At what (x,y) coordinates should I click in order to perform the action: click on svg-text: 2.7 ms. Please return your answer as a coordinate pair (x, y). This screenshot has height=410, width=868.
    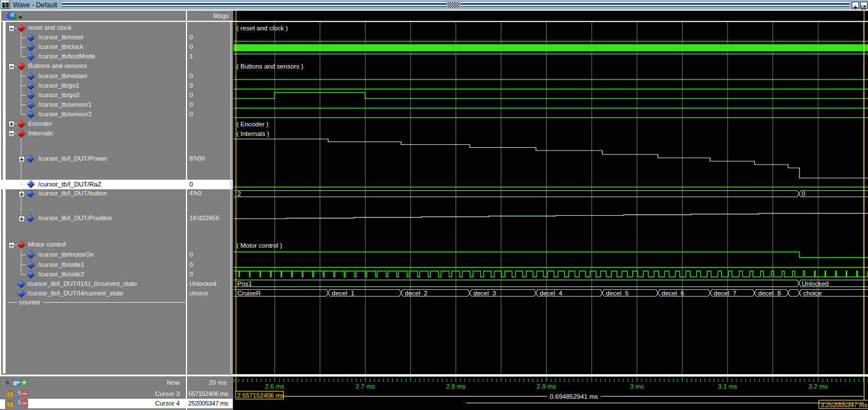
    Looking at the image, I should click on (365, 386).